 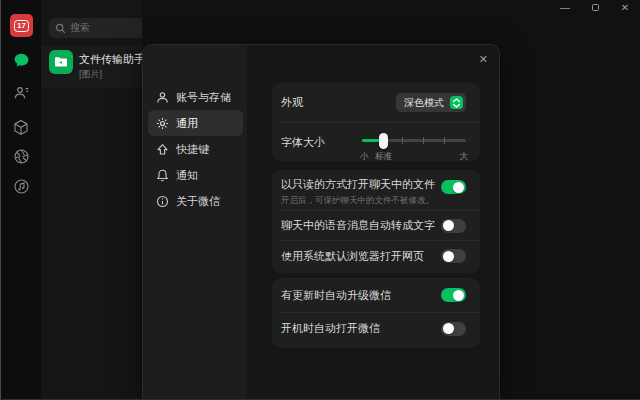 What do you see at coordinates (162, 176) in the screenshot?
I see `bell-icon` at bounding box center [162, 176].